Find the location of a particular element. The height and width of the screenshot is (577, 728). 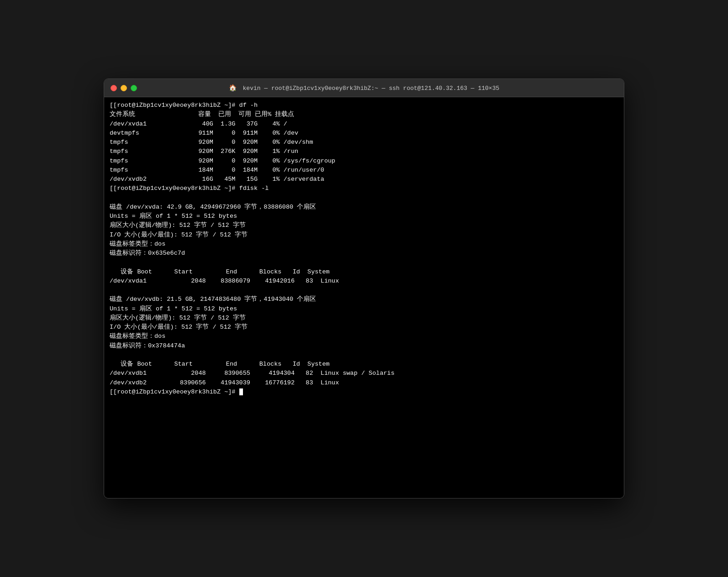

titlebar: 🏠 kevin — root@iZbp1cv1xy0eoey8rk3hibZ:~… is located at coordinates (364, 88).